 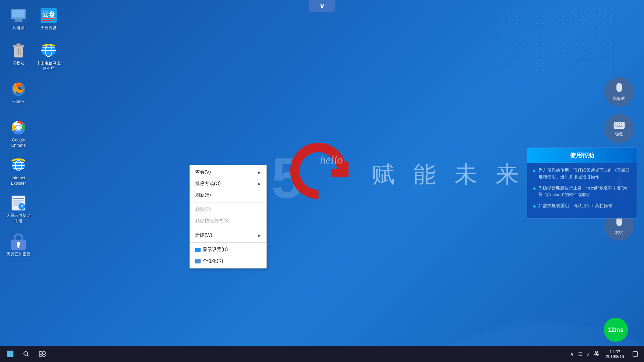 I want to click on context-menu-view: 查看(V) ▶, so click(x=228, y=172).